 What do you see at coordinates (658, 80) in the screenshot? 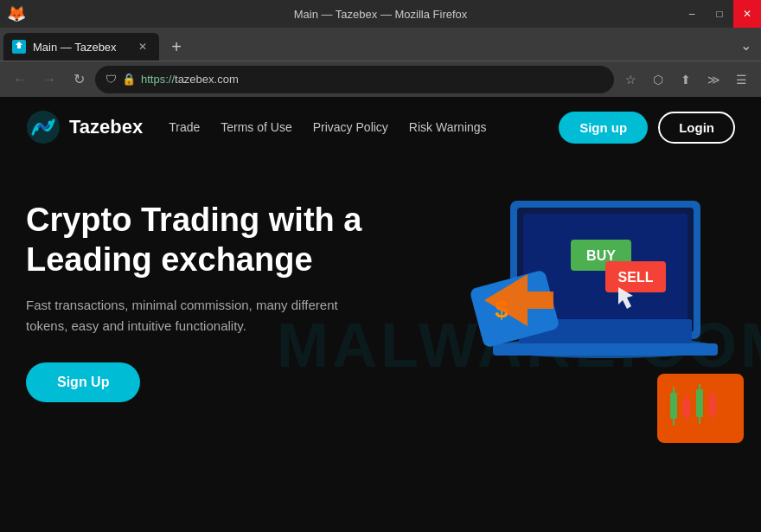
I see `container-button: ⬡` at bounding box center [658, 80].